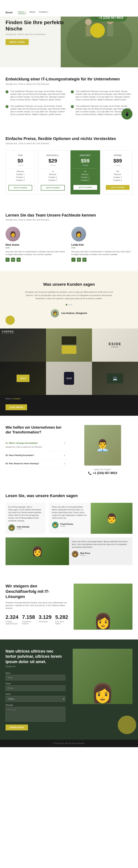 This screenshot has width=138, height=868. I want to click on stat-clients: 7.158 Zufriedene Kunden, so click(29, 619).